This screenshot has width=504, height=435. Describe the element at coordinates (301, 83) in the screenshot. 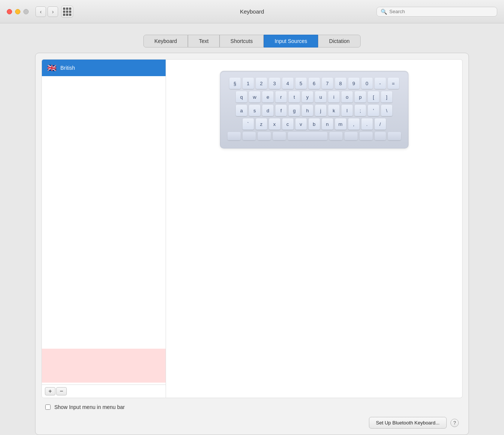

I see `key-5: 5` at that location.